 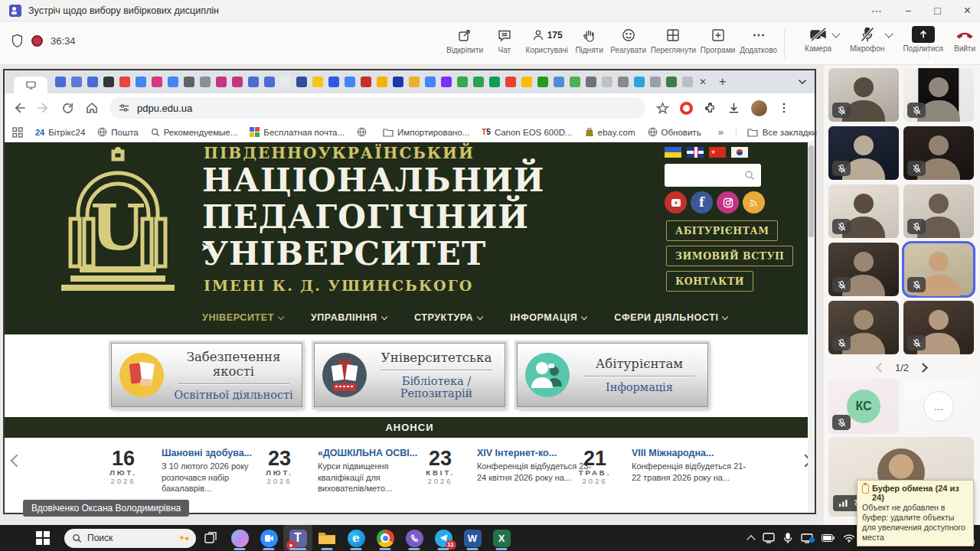 What do you see at coordinates (548, 318) in the screenshot?
I see `nav-information: ІНФОРМАЦІЯ` at bounding box center [548, 318].